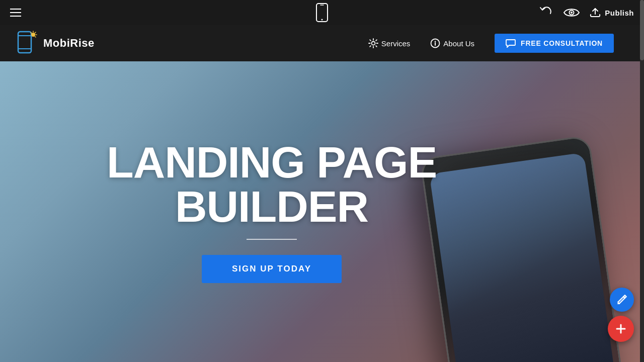 The image size is (644, 362). What do you see at coordinates (389, 43) in the screenshot?
I see `nav-item-services: Services` at bounding box center [389, 43].